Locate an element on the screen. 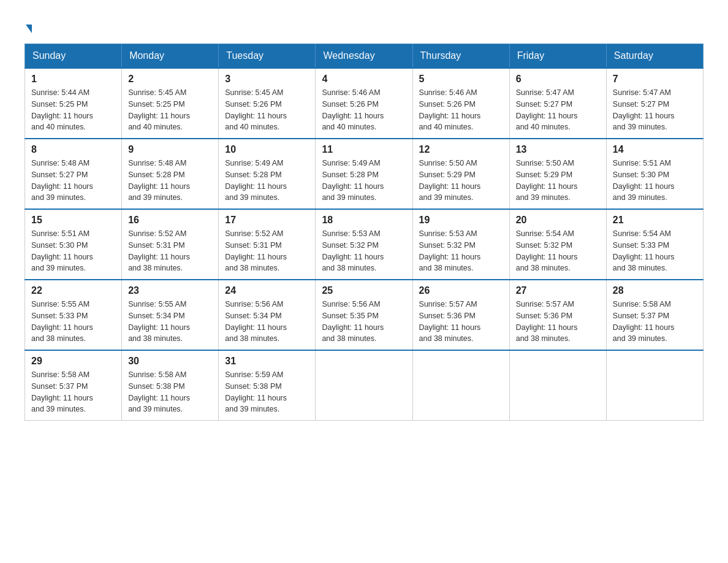  week-row-4: 22 Sunrise: 5:55 AM Sunset: 5:33 PM Dayl… is located at coordinates (364, 315).